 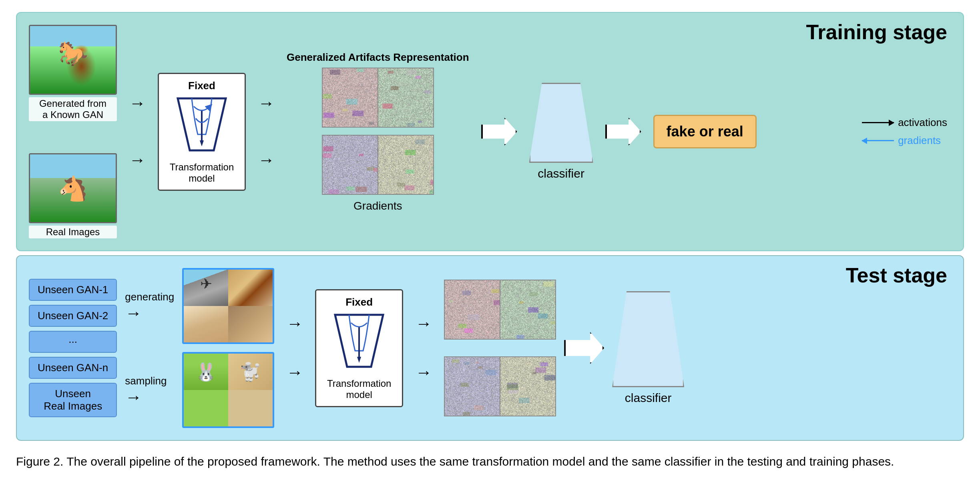 What do you see at coordinates (73, 348) in the screenshot?
I see `gan-list: Unseen GAN-1 Unseen GAN-2 ··· Unseen GAN…` at bounding box center [73, 348].